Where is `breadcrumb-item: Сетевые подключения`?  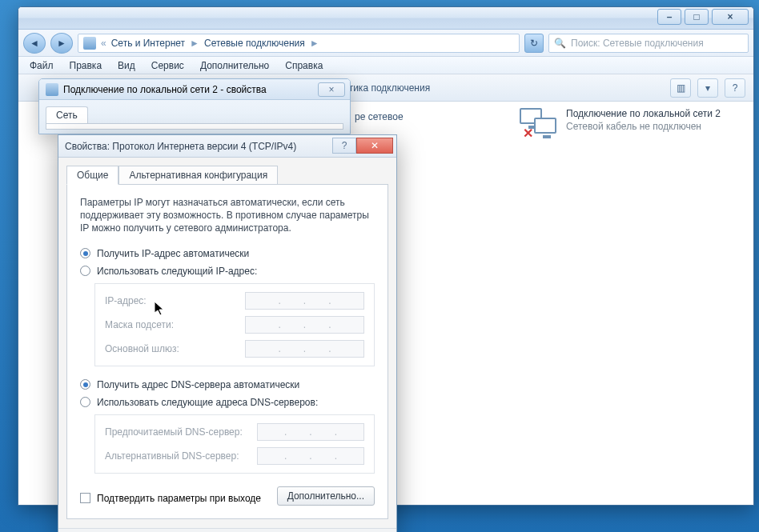
breadcrumb-item: Сетевые подключения is located at coordinates (255, 43).